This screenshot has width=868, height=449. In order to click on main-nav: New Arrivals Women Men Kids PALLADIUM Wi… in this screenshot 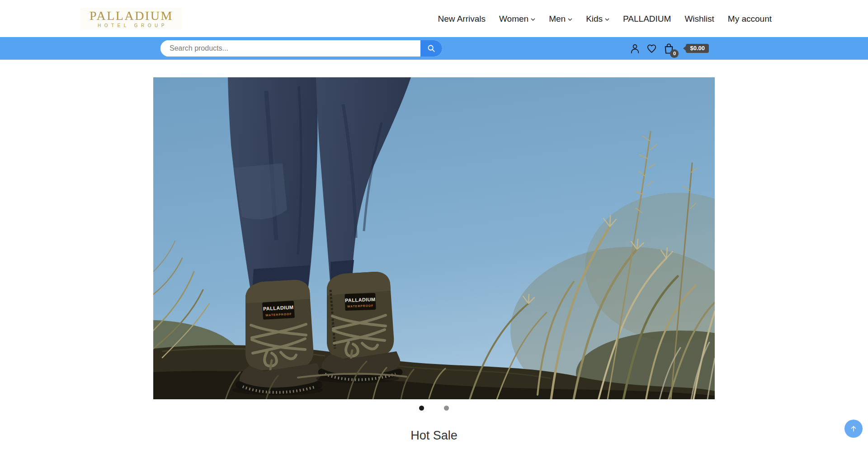, I will do `click(605, 19)`.